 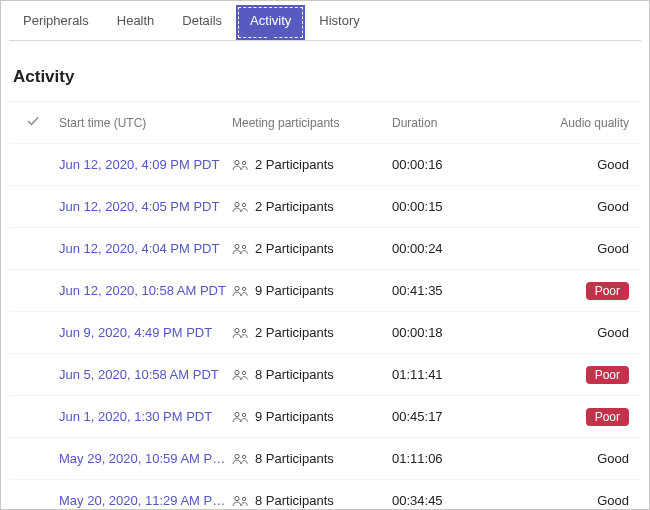 I want to click on tab-history: History, so click(x=339, y=22).